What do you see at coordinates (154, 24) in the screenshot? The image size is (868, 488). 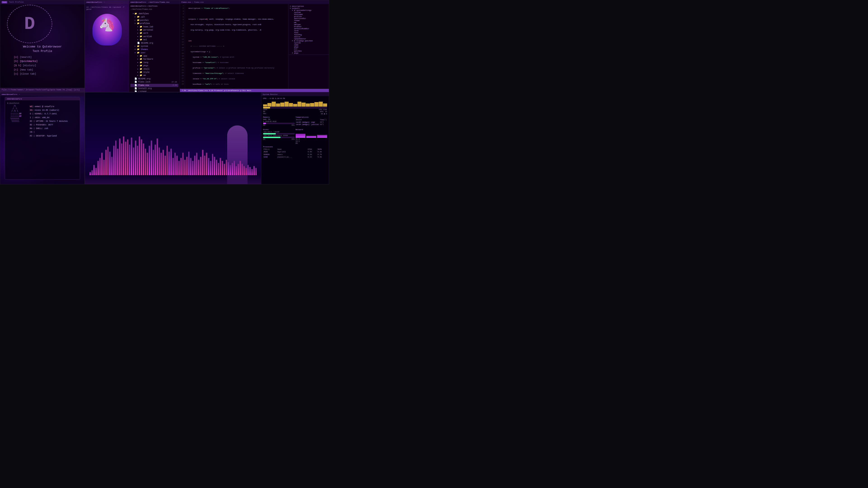 I see `ftree-profiles: ▾ 📁 profiles` at bounding box center [154, 24].